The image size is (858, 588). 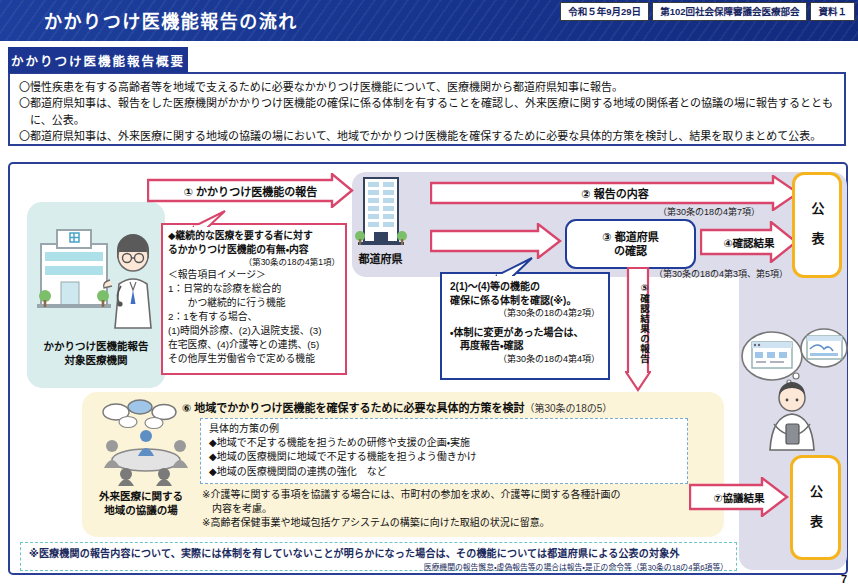 I want to click on arrow-5-label: ⑤確認結果の報告, so click(x=638, y=323).